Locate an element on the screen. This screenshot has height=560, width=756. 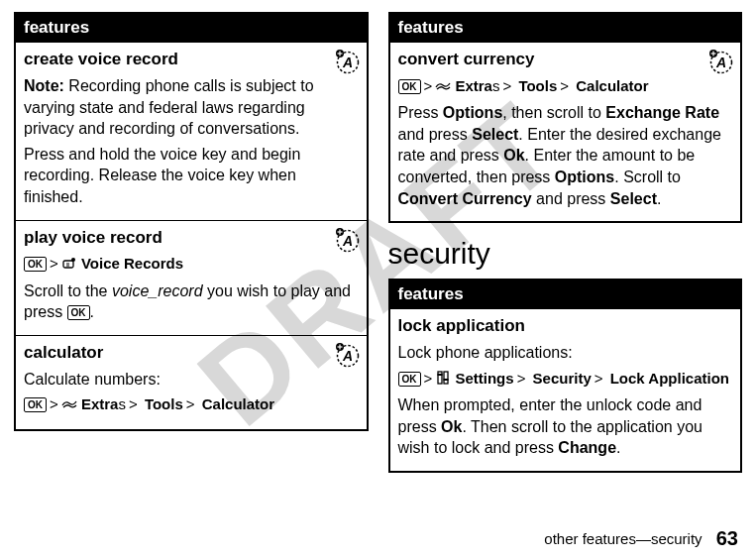
table-cell: calculator A Calculate numbers:OK> Extra… is located at coordinates (191, 383).